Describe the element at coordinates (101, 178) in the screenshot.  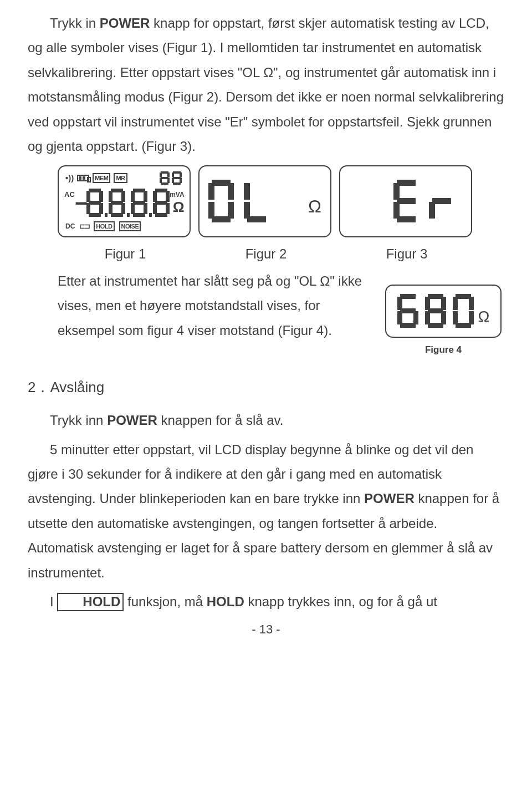
I see `mem-indicator: MEM` at that location.